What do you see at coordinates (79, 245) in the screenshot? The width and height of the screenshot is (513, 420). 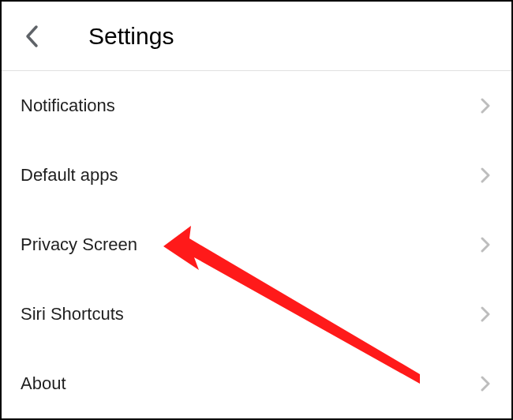 I see `list-item-label: Privacy Screen` at bounding box center [79, 245].